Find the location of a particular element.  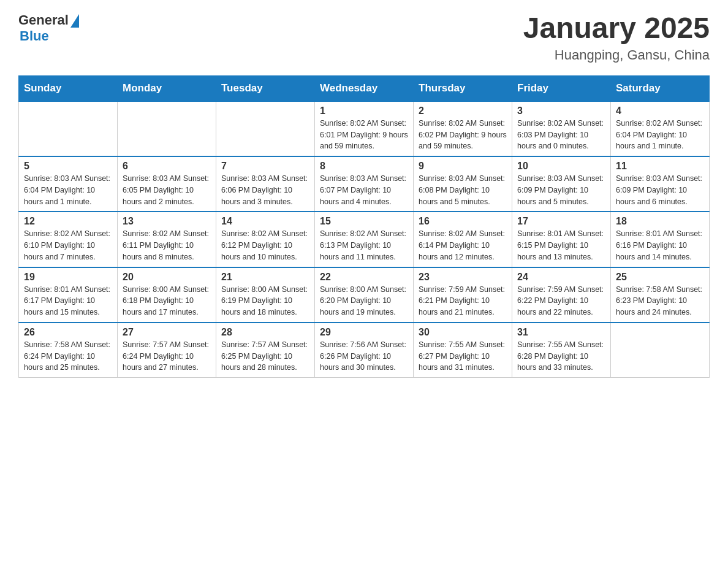

day-number: 9 is located at coordinates (463, 166).